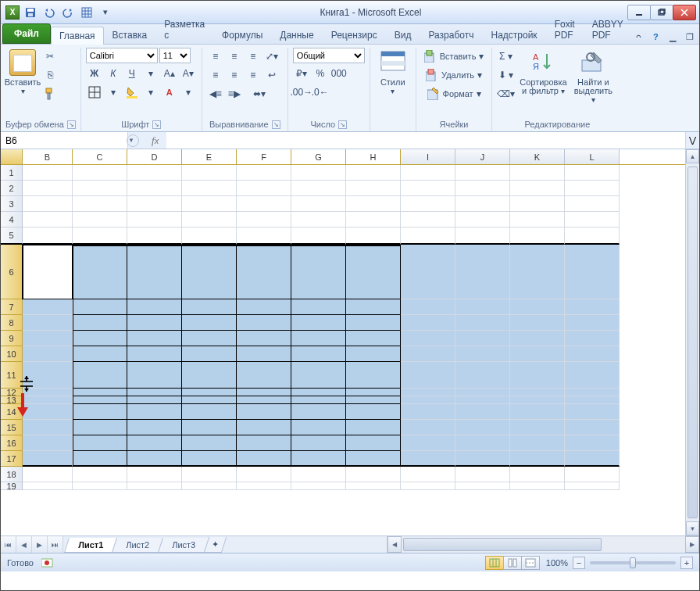  I want to click on cell-F5, so click(264, 236).